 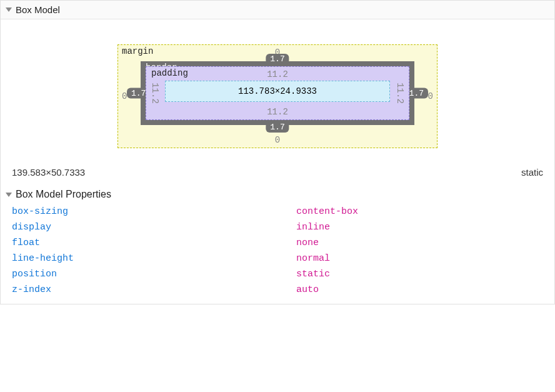 What do you see at coordinates (313, 274) in the screenshot?
I see `property-value: static` at bounding box center [313, 274].